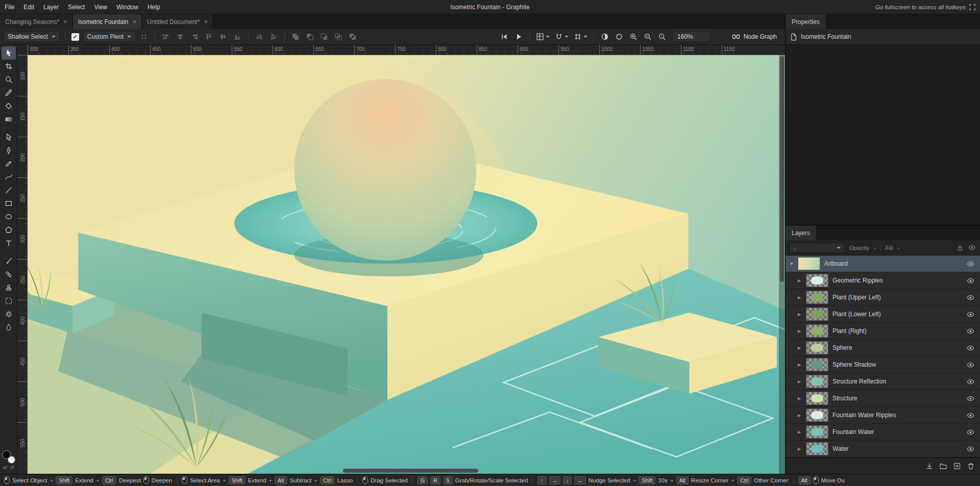 The height and width of the screenshot is (486, 980). What do you see at coordinates (883, 264) in the screenshot?
I see `layer-row: Artboard` at bounding box center [883, 264].